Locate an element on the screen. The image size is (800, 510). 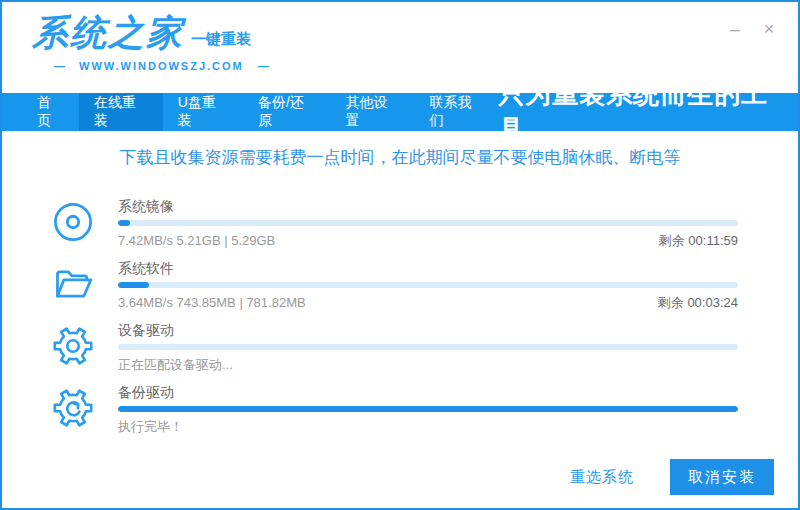
disc-icon is located at coordinates (73, 222).